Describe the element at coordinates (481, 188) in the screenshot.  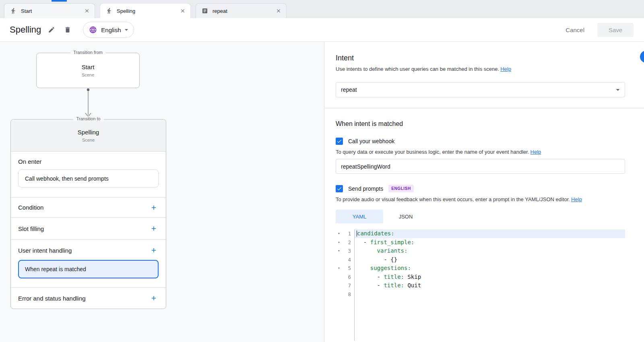
I see `send-prompts-row: Send prompts ENGLISH` at that location.